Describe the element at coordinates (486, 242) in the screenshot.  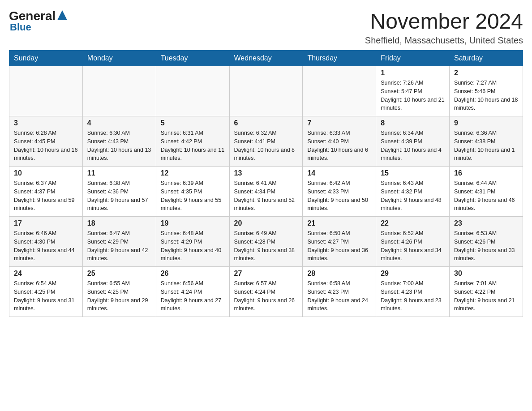
I see `calendar-cell: 23Sunrise: 6:53 AMSunset: 4:26 PMDayligh…` at that location.